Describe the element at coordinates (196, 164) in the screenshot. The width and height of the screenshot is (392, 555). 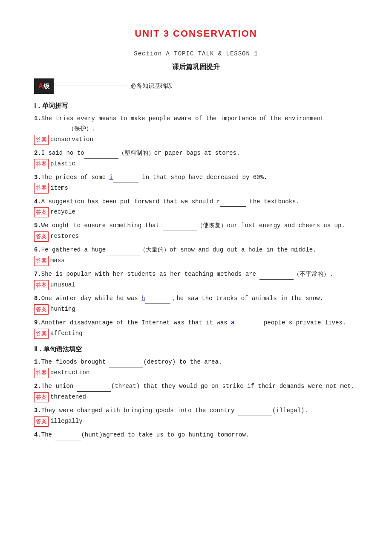
I see `answer-2-row: 答案 plastic` at that location.